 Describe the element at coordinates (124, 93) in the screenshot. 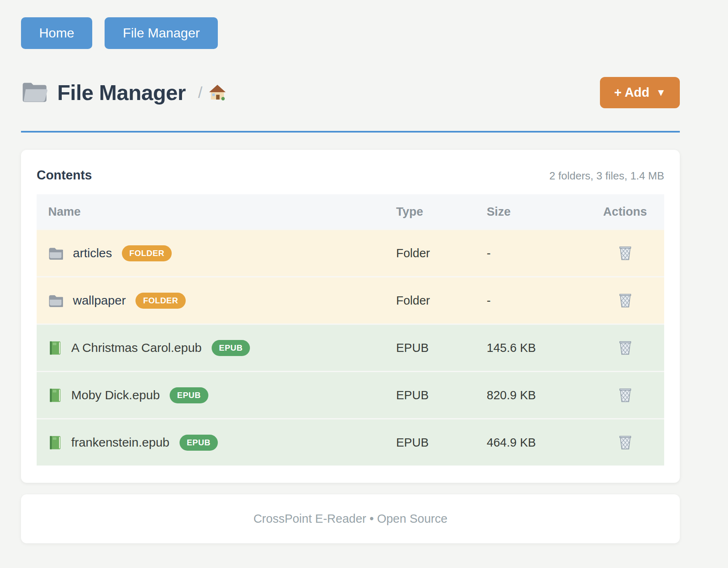

I see `title-group: File Manager /` at that location.